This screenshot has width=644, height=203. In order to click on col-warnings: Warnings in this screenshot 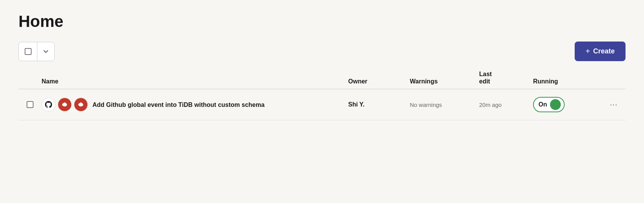, I will do `click(444, 78)`.